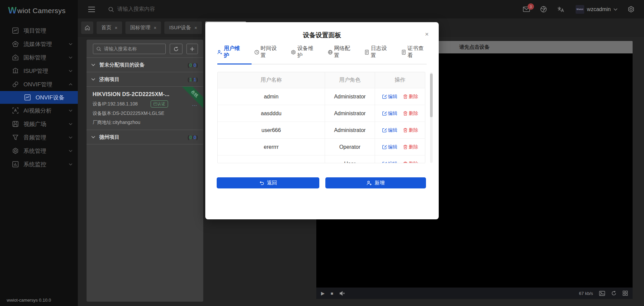 The height and width of the screenshot is (306, 644). I want to click on cell-username, so click(271, 159).